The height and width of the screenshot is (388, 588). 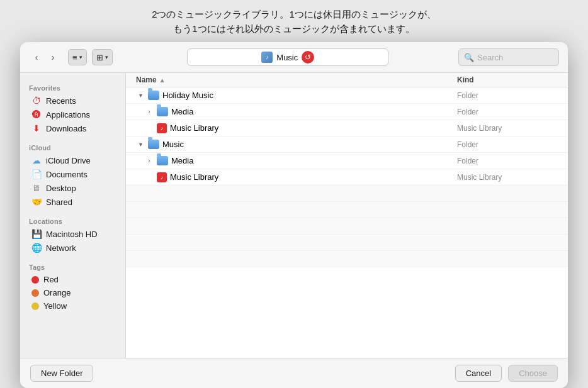 I want to click on column-header: Name ▲ Kind, so click(x=347, y=80).